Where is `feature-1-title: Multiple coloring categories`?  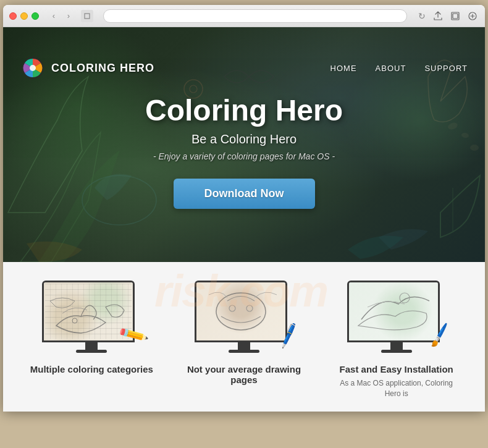 feature-1-title: Multiple coloring categories is located at coordinates (91, 370).